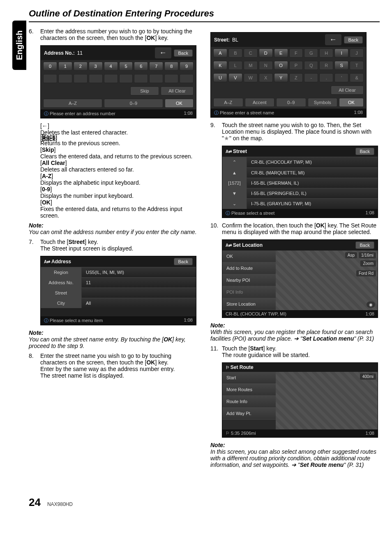 Image resolution: width=392 pixels, height=559 pixels. I want to click on kbd-key: V, so click(235, 78).